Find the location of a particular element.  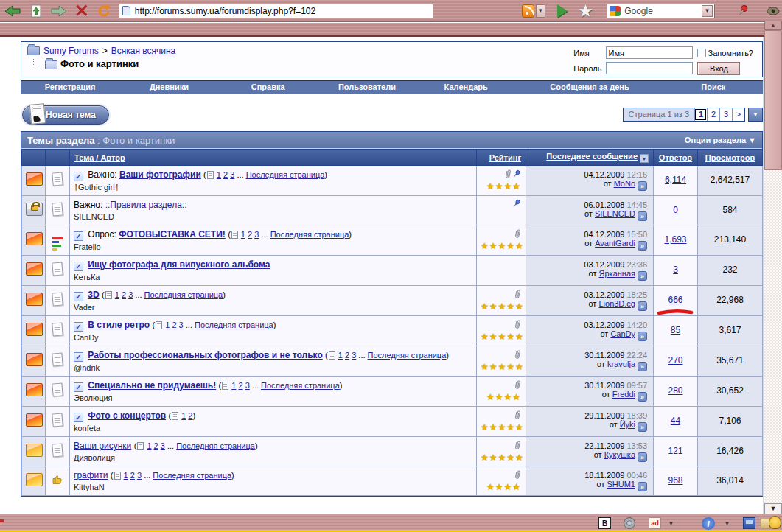

replies-link: 968 is located at coordinates (675, 480).